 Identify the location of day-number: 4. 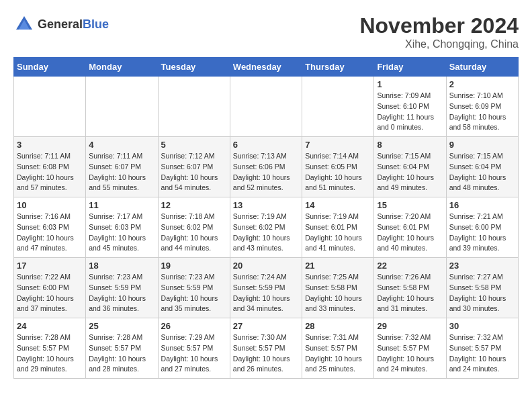
(122, 145).